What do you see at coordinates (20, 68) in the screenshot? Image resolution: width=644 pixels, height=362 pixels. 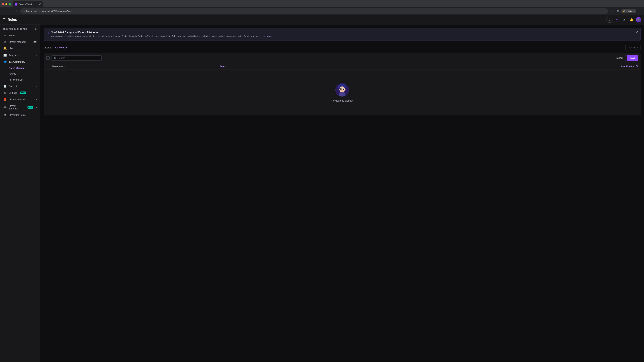 I see `sidebar-sub-item-roles-manager: Roles Manager` at bounding box center [20, 68].